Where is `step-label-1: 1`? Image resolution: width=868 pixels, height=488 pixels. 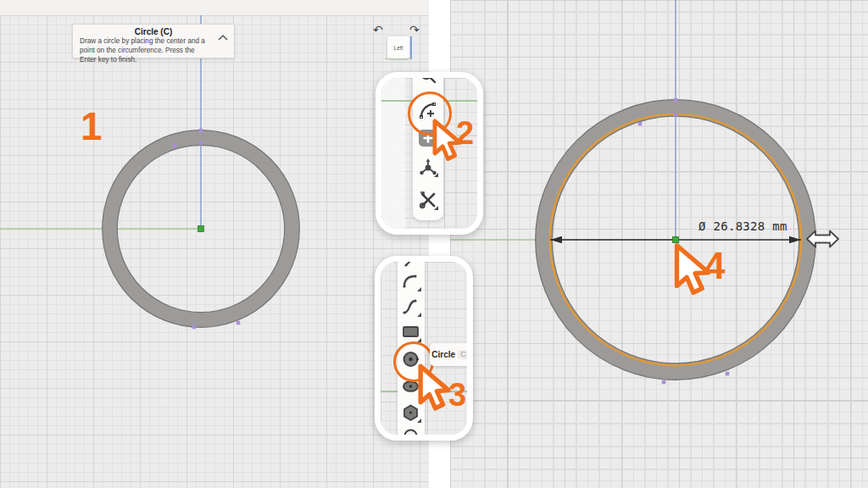 step-label-1: 1 is located at coordinates (92, 126).